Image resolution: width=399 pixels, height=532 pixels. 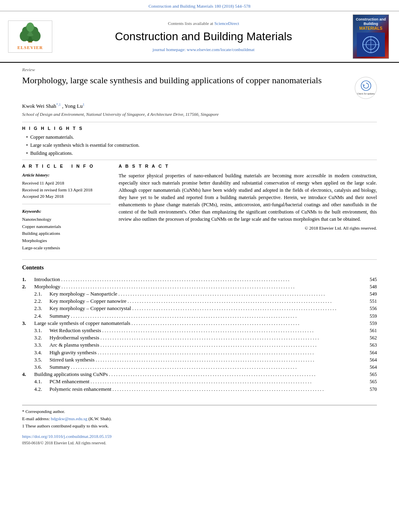 I want to click on journal-reference: Construction and Building Materials 180 …, so click(x=200, y=6).